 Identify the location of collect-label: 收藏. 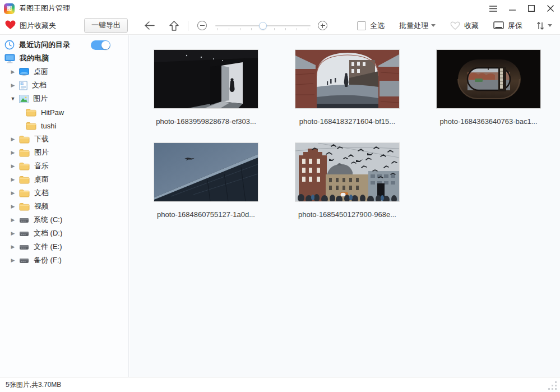
(471, 26).